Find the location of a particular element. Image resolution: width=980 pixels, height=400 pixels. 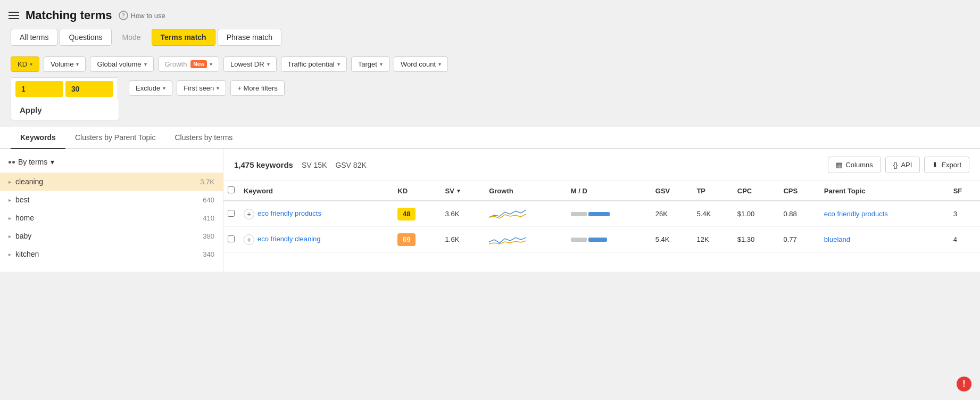

first-seen-filter-button: First seen ▾ is located at coordinates (201, 88).